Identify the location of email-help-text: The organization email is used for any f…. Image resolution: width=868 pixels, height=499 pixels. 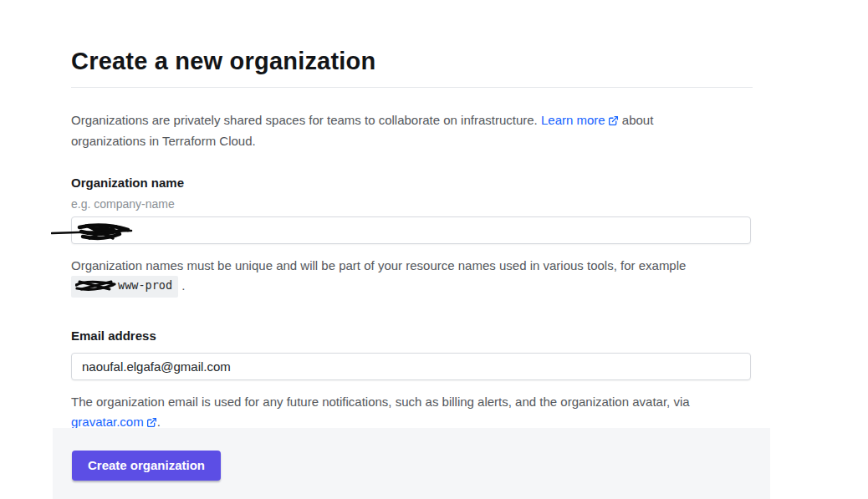
(380, 401).